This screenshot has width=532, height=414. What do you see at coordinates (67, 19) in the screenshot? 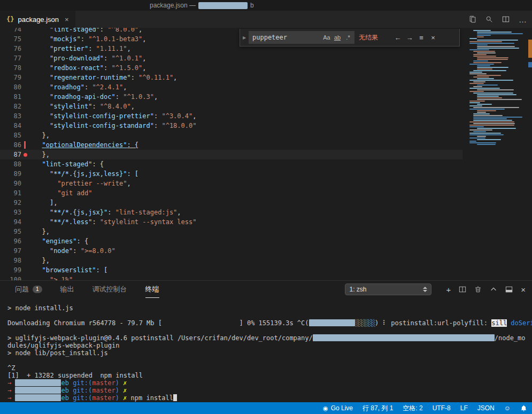
I see `tab-close-icon: ×` at bounding box center [67, 19].